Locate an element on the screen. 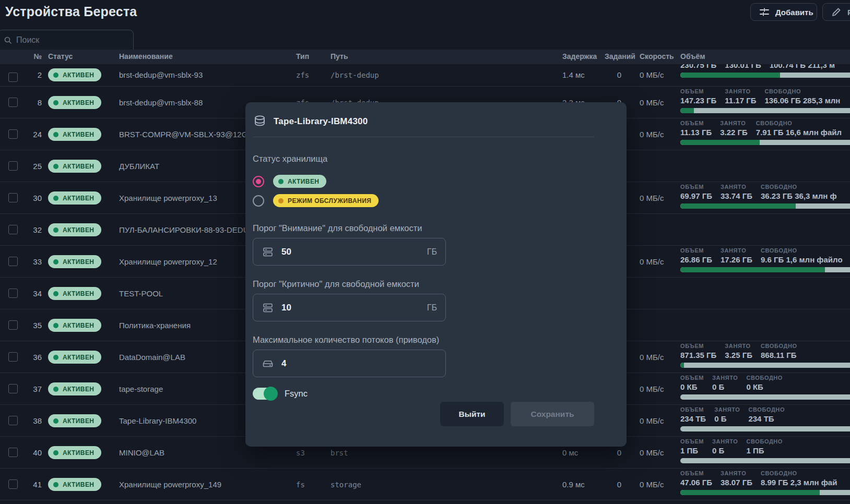 The width and height of the screenshot is (850, 504). col-speed: Скорость is located at coordinates (657, 56).